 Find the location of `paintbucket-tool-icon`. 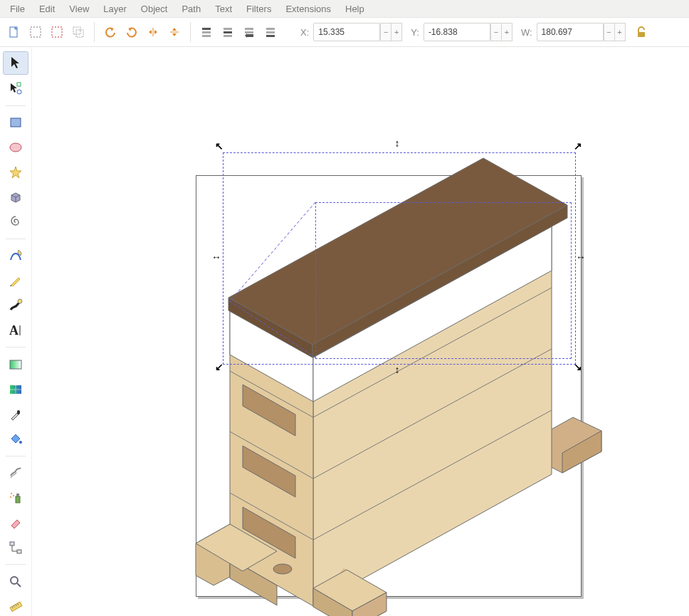

paintbucket-tool-icon is located at coordinates (16, 439).